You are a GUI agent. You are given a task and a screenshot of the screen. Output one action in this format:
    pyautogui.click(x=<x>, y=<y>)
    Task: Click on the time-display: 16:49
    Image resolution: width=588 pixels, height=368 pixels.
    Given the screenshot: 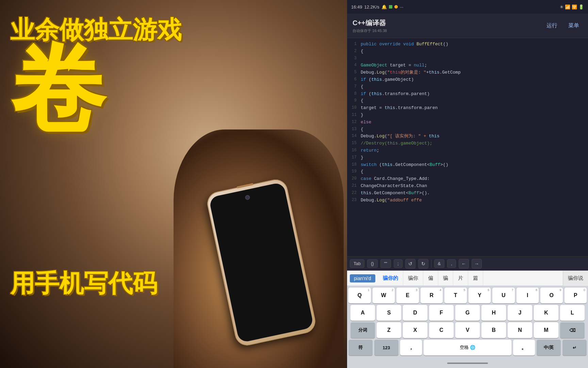 What is the action you would take?
    pyautogui.click(x=357, y=7)
    